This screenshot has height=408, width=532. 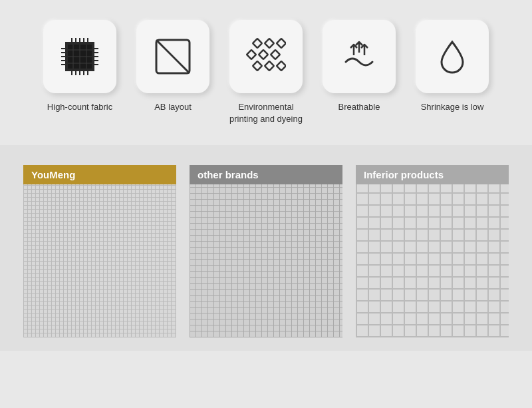 What do you see at coordinates (432, 261) in the screenshot?
I see `fabric-preview-inferior` at bounding box center [432, 261].